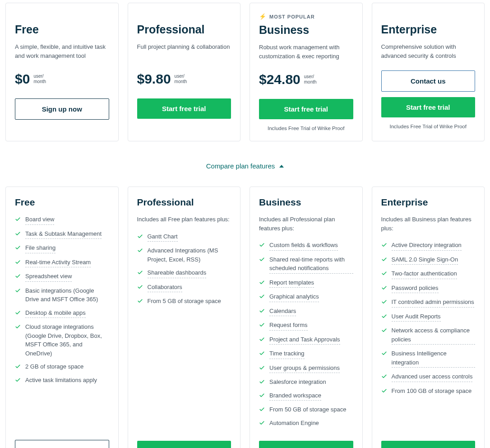  What do you see at coordinates (67, 340) in the screenshot?
I see `feature-text: Cloud storage integrations (Google Drive…` at bounding box center [67, 340].